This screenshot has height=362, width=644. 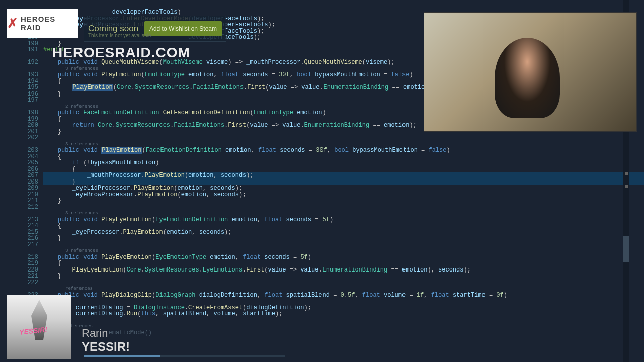 What do you see at coordinates (49, 23) in the screenshot?
I see `promo-logo-text: HEROES RAID` at bounding box center [49, 23].